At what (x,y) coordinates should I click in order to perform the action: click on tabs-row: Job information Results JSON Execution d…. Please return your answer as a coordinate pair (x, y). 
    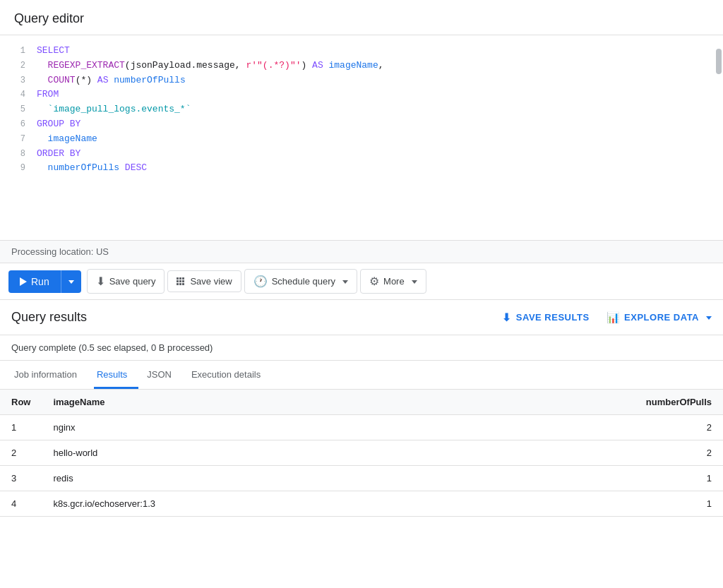
    Looking at the image, I should click on (362, 376).